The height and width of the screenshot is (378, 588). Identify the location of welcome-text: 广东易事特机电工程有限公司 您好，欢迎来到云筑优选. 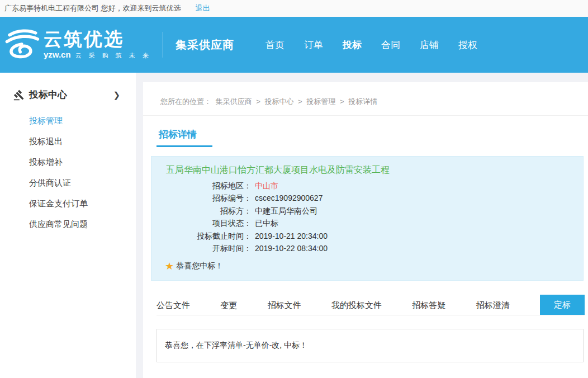
(93, 8).